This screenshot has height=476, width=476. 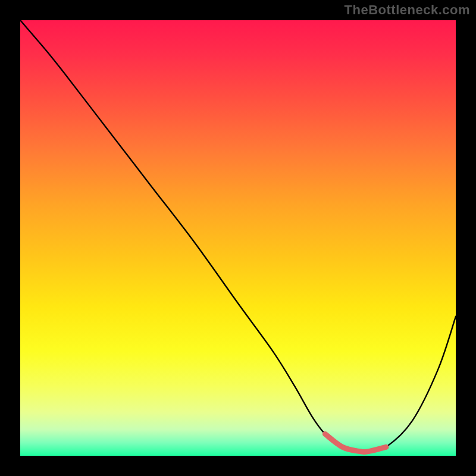 I want to click on watermark-text: TheBottleneck.com, so click(x=407, y=10).